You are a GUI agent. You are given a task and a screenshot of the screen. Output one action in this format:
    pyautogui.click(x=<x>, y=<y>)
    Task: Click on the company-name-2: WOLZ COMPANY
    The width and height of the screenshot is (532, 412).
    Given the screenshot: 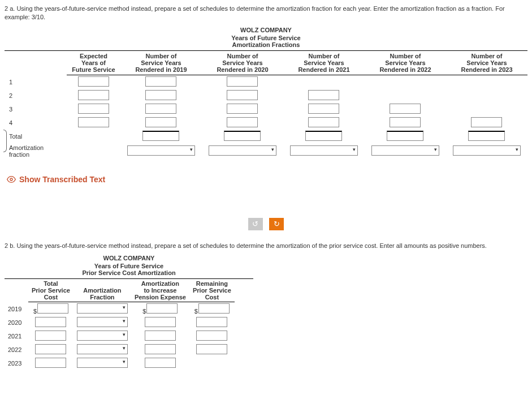 What is the action you would take?
    pyautogui.click(x=129, y=258)
    